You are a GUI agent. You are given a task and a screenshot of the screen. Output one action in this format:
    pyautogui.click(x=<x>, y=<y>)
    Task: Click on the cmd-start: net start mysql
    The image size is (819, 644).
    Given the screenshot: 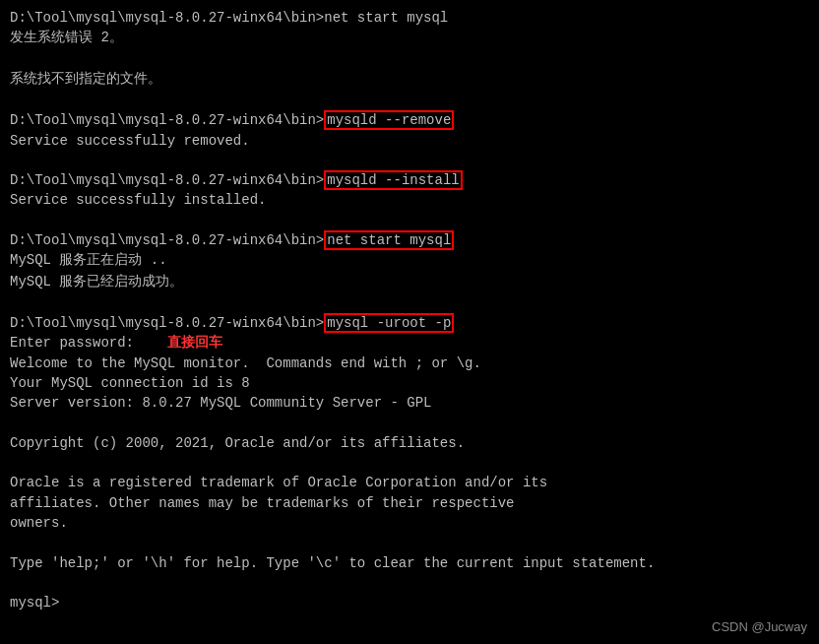 What is the action you would take?
    pyautogui.click(x=389, y=240)
    